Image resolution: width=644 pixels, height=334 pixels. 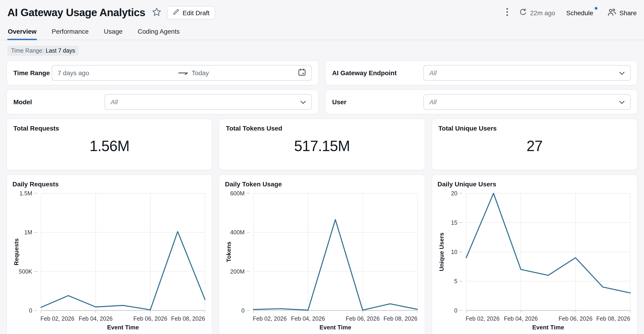 What do you see at coordinates (110, 128) in the screenshot?
I see `kpi-label: Total Requests` at bounding box center [110, 128].